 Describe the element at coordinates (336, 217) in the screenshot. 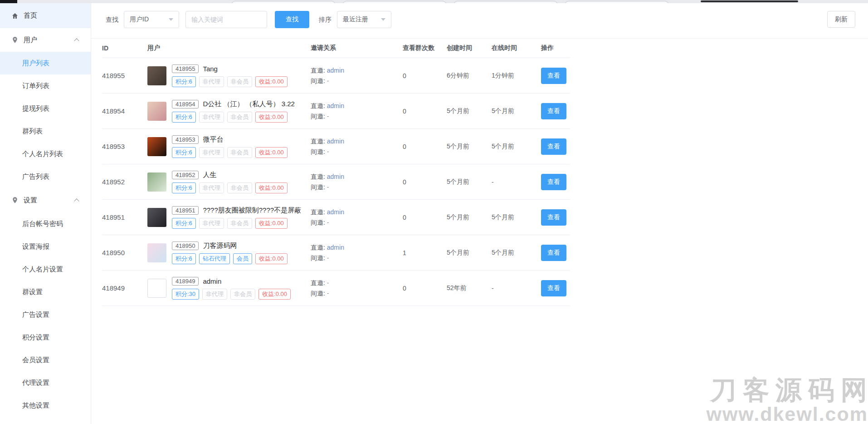

I see `table-row: 418951 418951 ????朋友圈被限制????不是屏蔽 积分:6非代理…` at that location.